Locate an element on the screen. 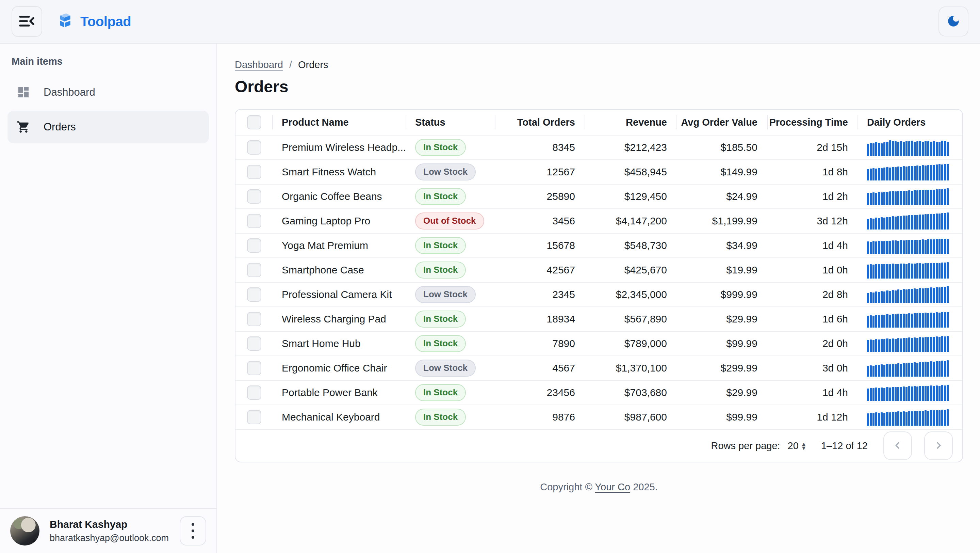 The height and width of the screenshot is (553, 980). dashboard-grid-icon is located at coordinates (24, 92).